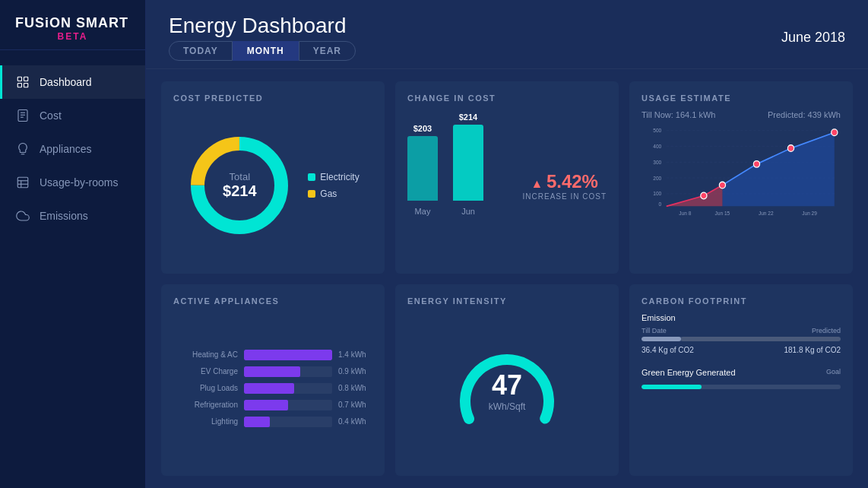 The image size is (868, 488). What do you see at coordinates (507, 185) in the screenshot?
I see `change-cost-inner: $203 May $214 Jun ▲ 5.42% INCRE` at bounding box center [507, 185].